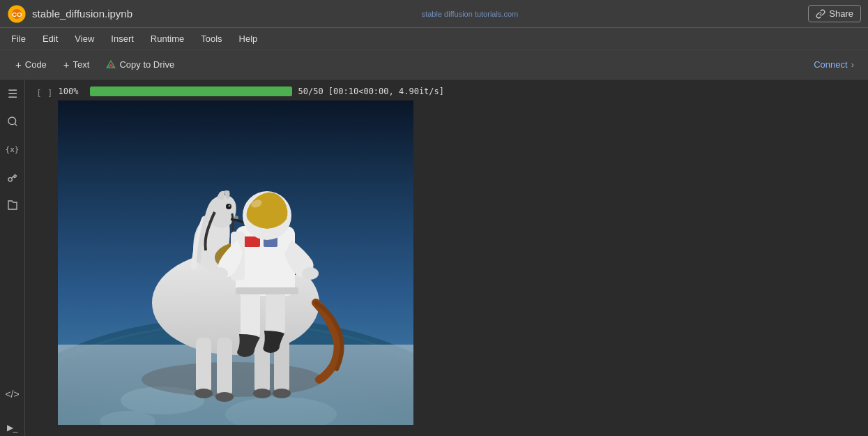  Describe the element at coordinates (834, 64) in the screenshot. I see `connect-button: Connect ›` at that location.